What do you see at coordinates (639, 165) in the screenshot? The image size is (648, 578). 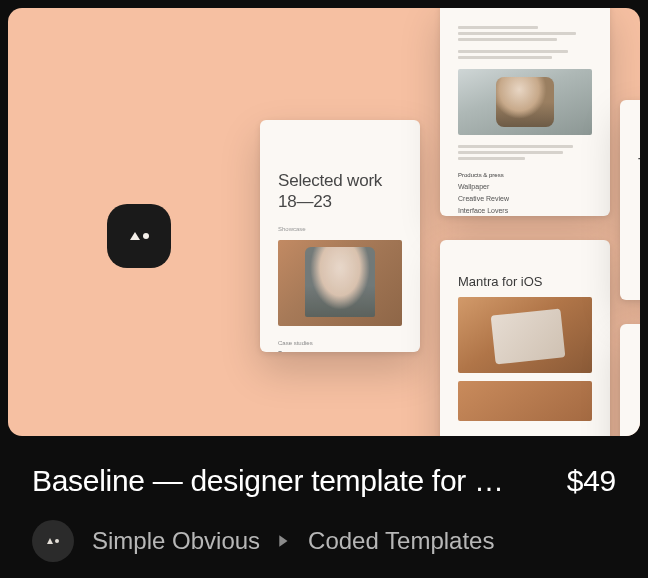 I see `mockup-heading: The` at bounding box center [639, 165].